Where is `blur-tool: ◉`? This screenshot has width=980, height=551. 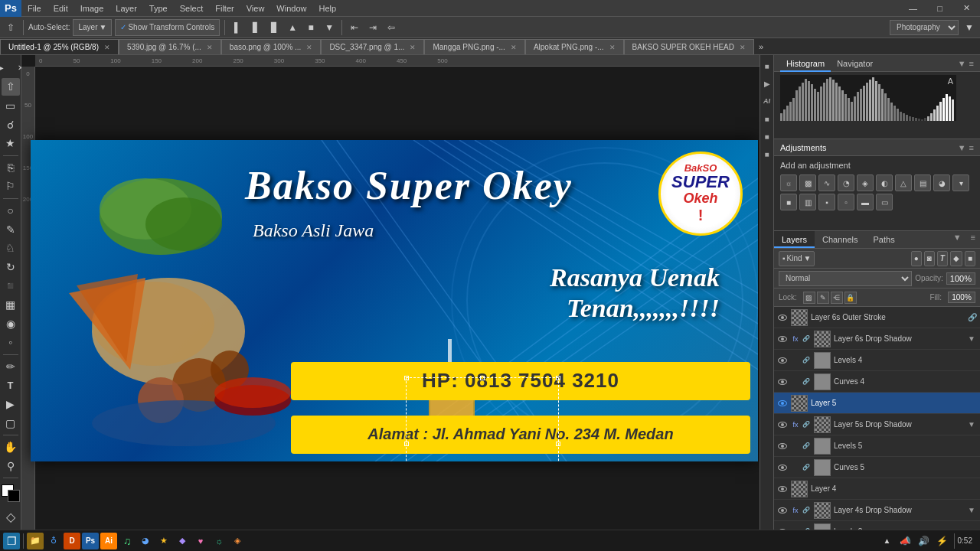
blur-tool: ◉ is located at coordinates (11, 323).